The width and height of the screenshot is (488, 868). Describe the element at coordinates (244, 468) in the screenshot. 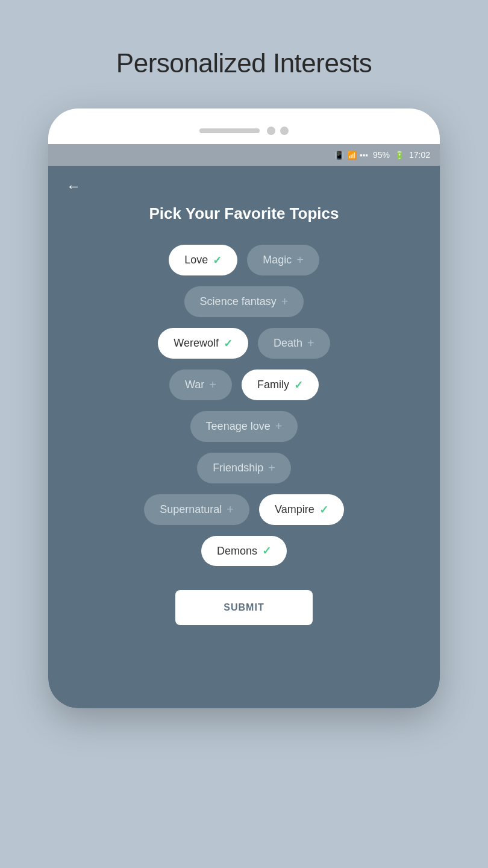

I see `topics-row-6: Friendship +` at that location.